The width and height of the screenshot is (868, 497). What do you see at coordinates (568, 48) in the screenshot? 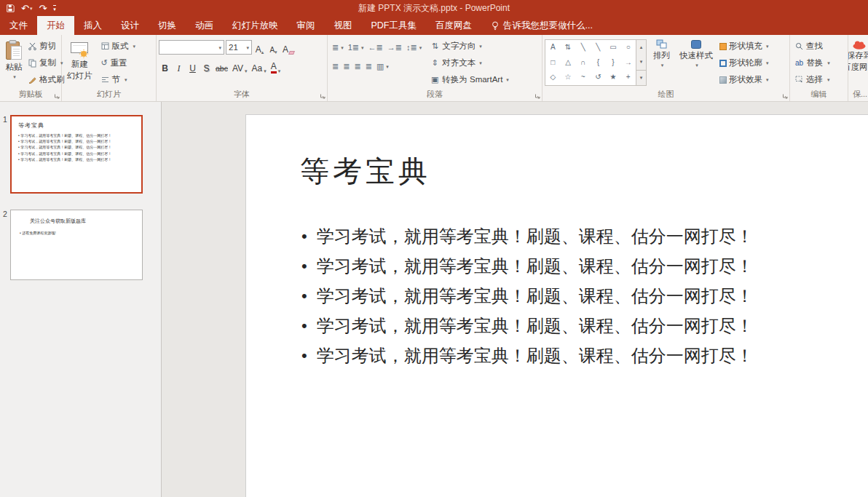
I see `shape-vertical-textbox: ⇅` at bounding box center [568, 48].